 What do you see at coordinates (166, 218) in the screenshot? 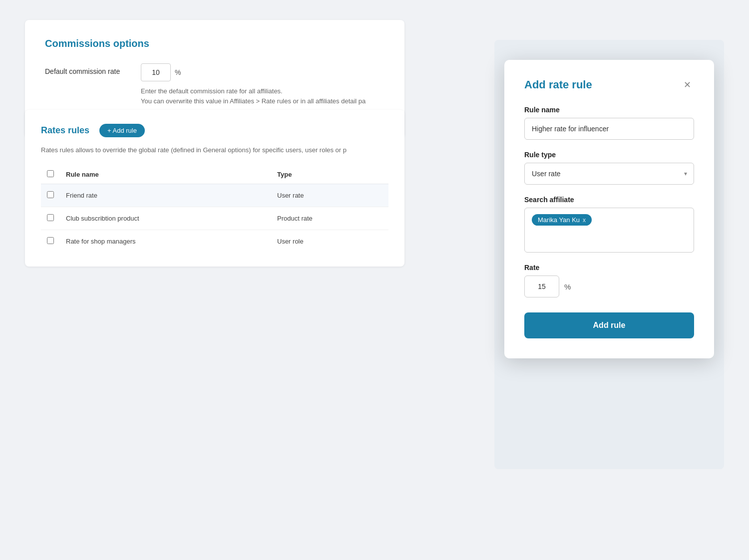
I see `rule-name-cell: Club subscribtion product` at bounding box center [166, 218].